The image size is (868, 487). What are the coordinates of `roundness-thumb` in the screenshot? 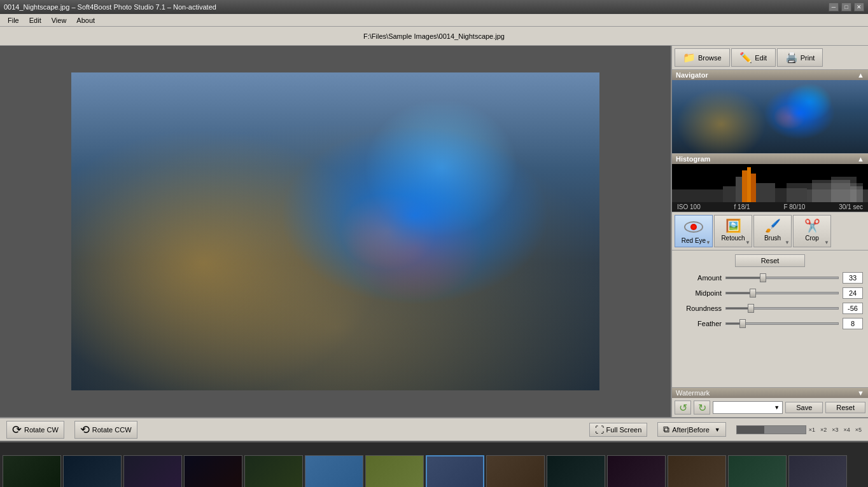 It's located at (751, 308).